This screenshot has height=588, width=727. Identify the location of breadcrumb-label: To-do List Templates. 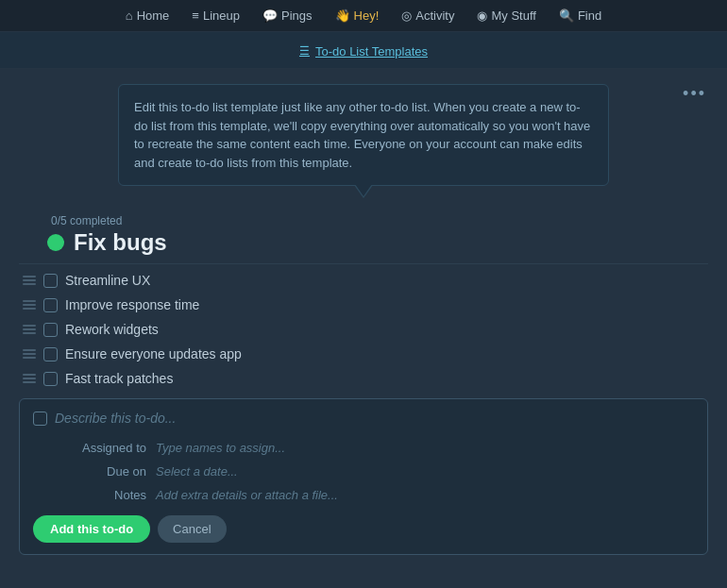
(372, 51).